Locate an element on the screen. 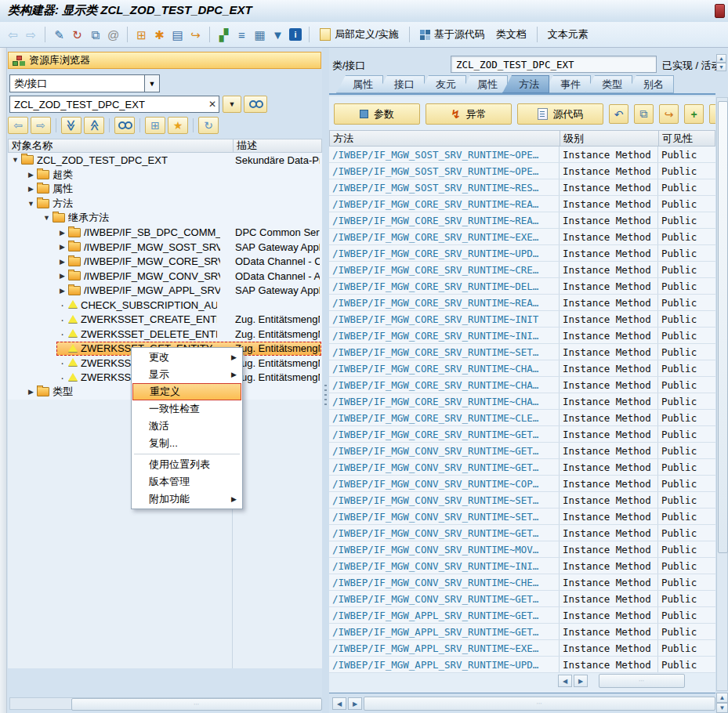 This screenshot has width=728, height=713. left-horizontal-scrollbar: ⋯ is located at coordinates (165, 704).